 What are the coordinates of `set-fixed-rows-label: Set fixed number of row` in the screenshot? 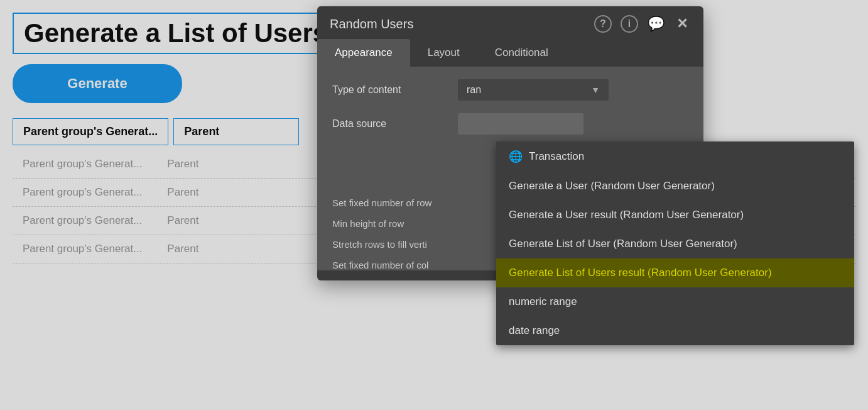 It's located at (395, 202).